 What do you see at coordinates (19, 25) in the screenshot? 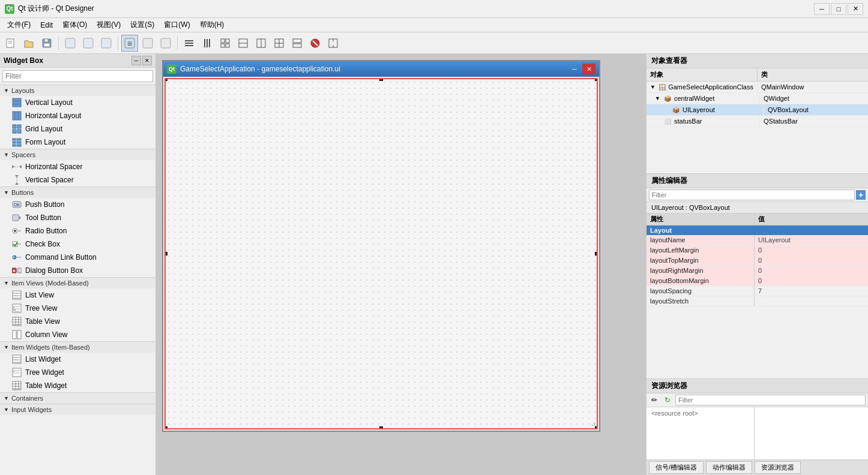
I see `menu-file: 文件(F)` at bounding box center [19, 25].